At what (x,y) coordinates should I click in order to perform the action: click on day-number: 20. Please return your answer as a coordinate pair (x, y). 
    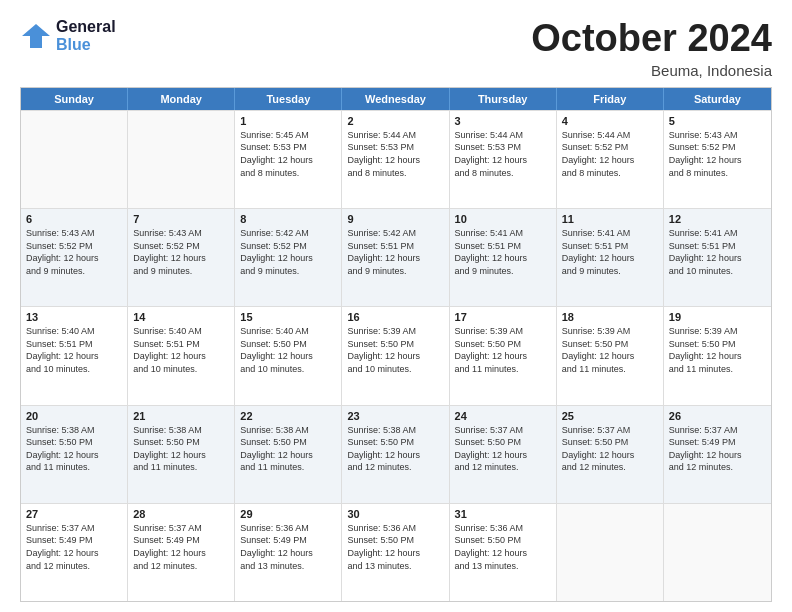
    Looking at the image, I should click on (74, 416).